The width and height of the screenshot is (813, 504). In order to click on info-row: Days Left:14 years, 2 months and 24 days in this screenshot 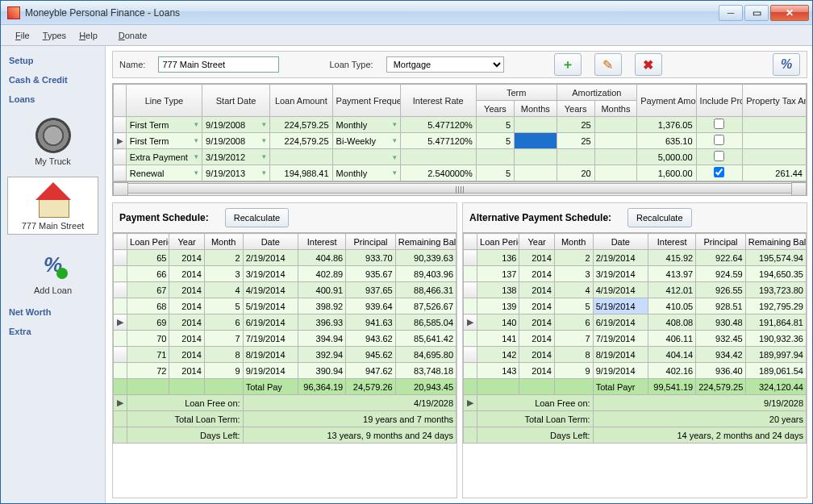, I will do `click(636, 435)`.